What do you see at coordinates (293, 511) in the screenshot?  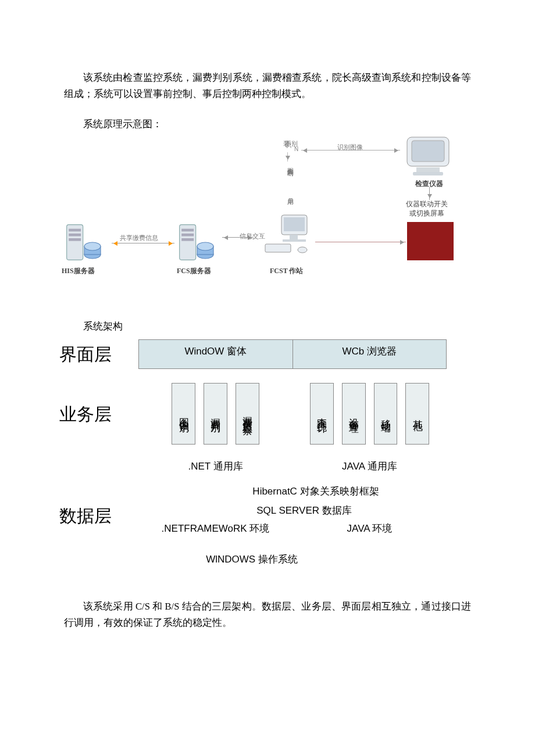 I see `sqlserver-label: SQL SERVER 数据库` at bounding box center [293, 511].